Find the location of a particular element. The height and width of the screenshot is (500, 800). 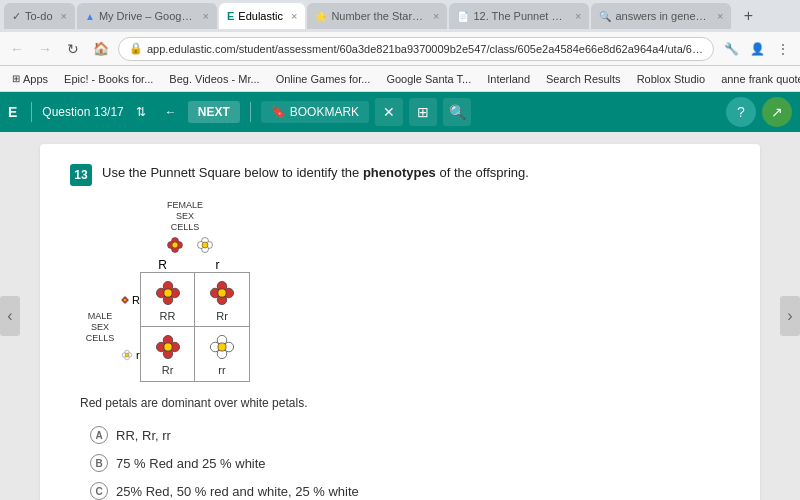

tab-punnet-close: × is located at coordinates (578, 16).